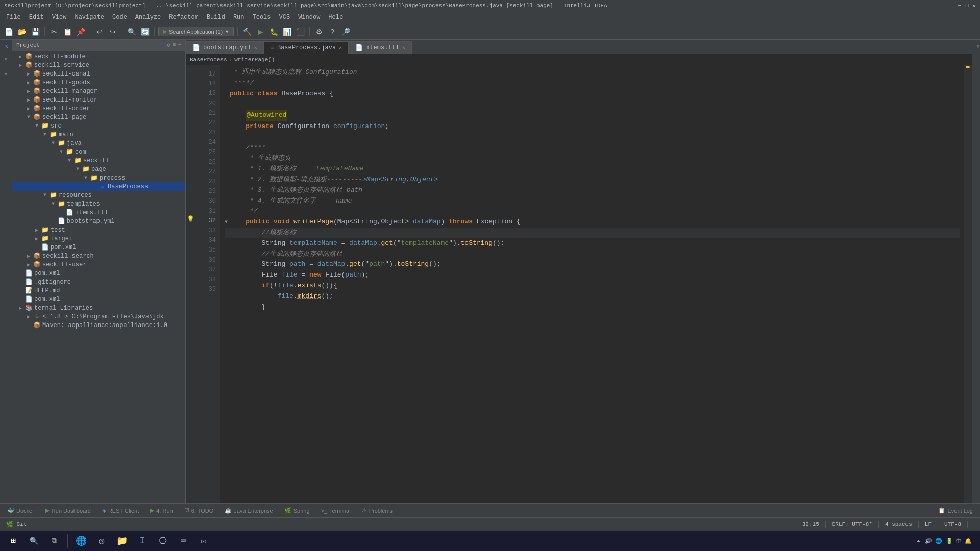 The height and width of the screenshot is (551, 980). Describe the element at coordinates (977, 47) in the screenshot. I see `right-icon-1: M` at that location.